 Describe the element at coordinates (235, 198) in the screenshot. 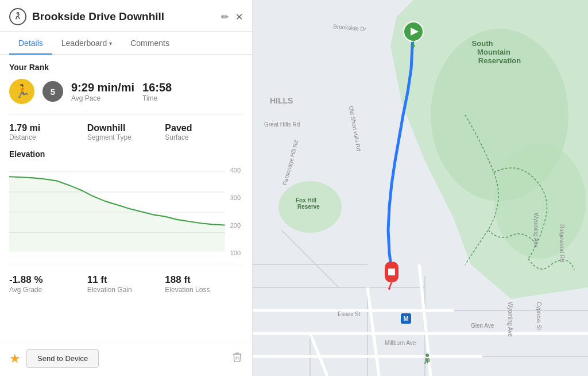

I see `y-label-300: 300` at that location.